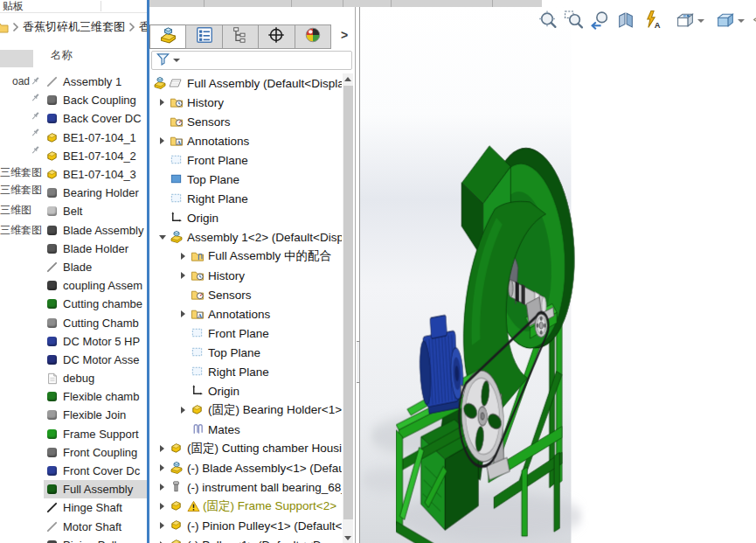 Image resolution: width=756 pixels, height=543 pixels. I want to click on file-row: Flexible chamb, so click(96, 397).